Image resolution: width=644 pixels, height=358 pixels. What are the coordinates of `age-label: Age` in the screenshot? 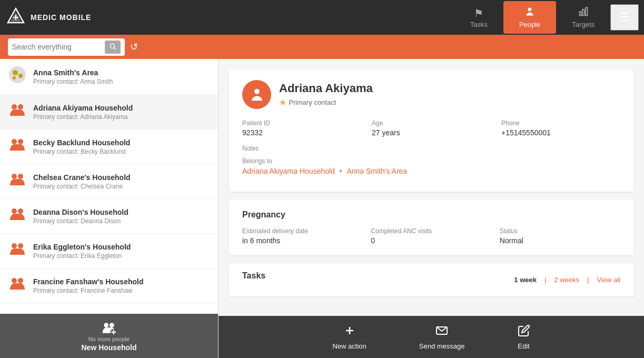 It's located at (431, 123).